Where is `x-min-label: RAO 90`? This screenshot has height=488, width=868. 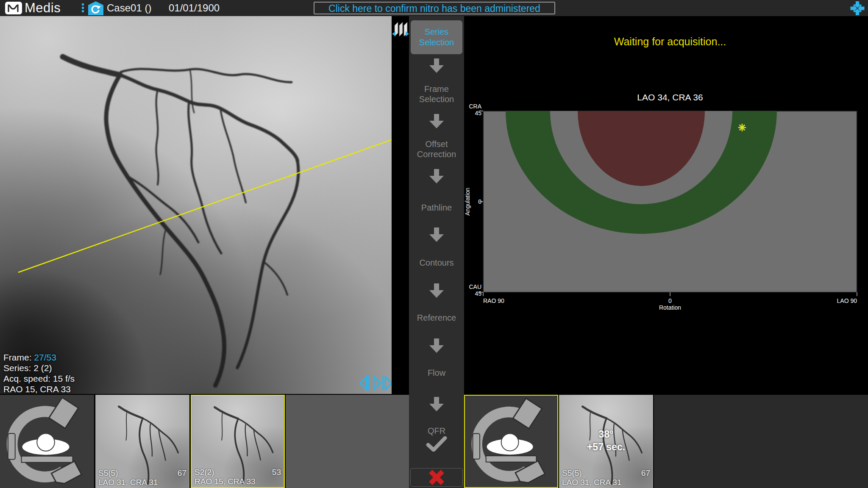
x-min-label: RAO 90 is located at coordinates (494, 301).